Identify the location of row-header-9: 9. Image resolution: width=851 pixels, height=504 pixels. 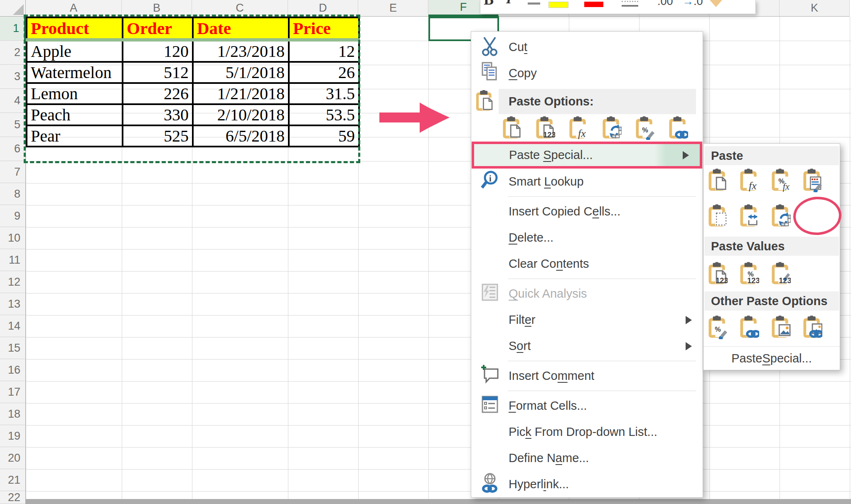
(13, 216).